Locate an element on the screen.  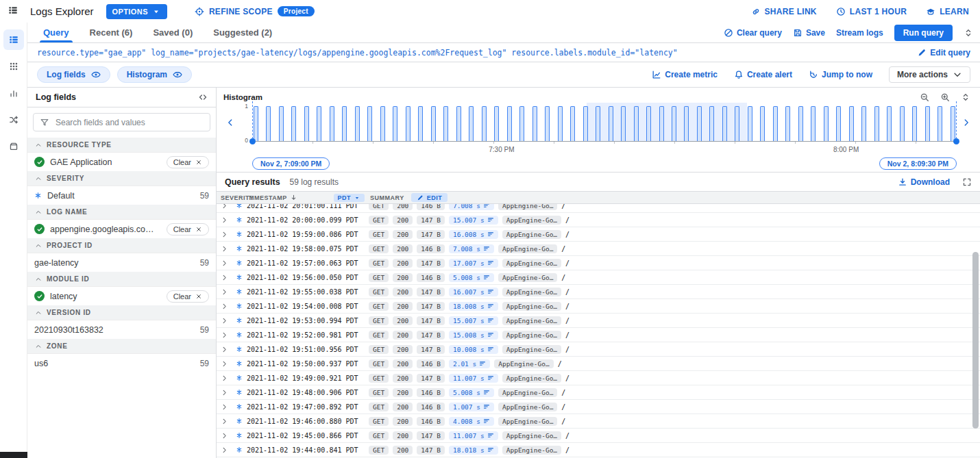
tab-suggested: Suggested (2) is located at coordinates (243, 33).